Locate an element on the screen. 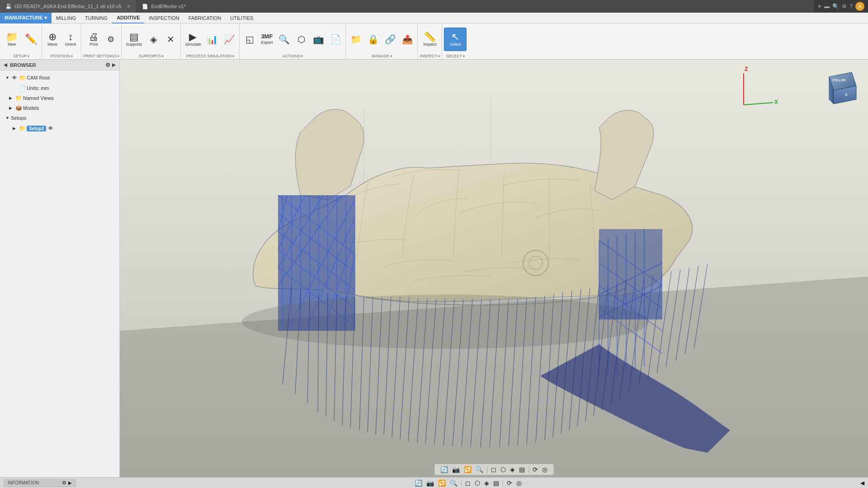  models-arrow: ▶ is located at coordinates (12, 108).